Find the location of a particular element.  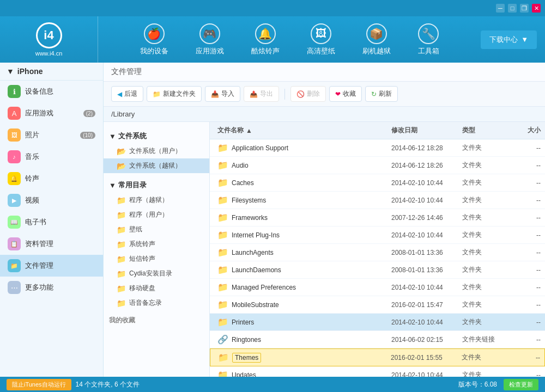

prog-user-icon: 📁 is located at coordinates (121, 215).